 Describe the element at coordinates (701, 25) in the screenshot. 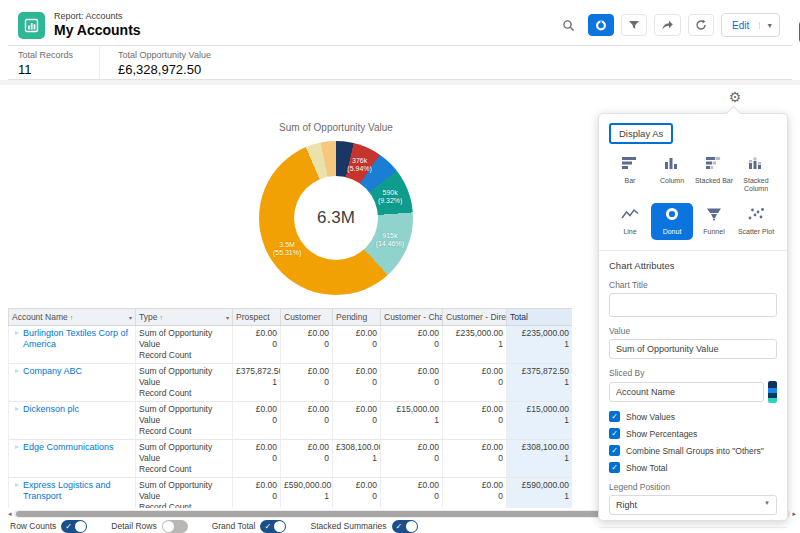

I see `refresh-button` at that location.